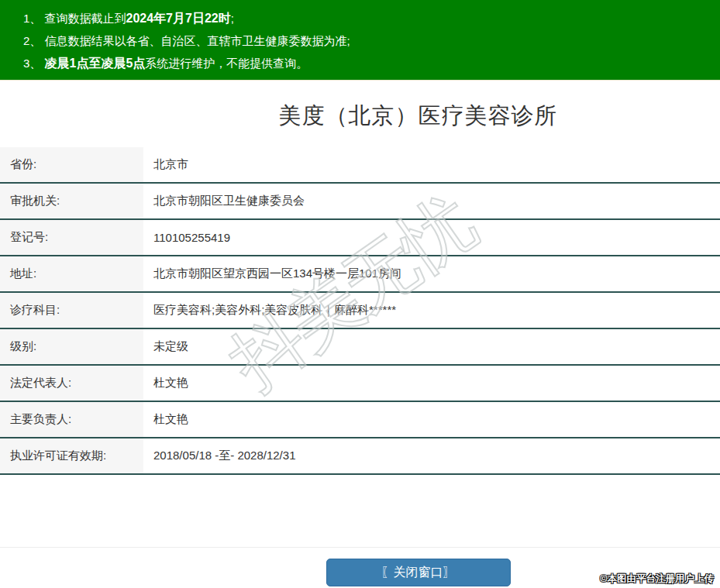 This screenshot has height=588, width=720. Describe the element at coordinates (360, 114) in the screenshot. I see `title-row: 美度（北京）医疗美容诊所` at that location.